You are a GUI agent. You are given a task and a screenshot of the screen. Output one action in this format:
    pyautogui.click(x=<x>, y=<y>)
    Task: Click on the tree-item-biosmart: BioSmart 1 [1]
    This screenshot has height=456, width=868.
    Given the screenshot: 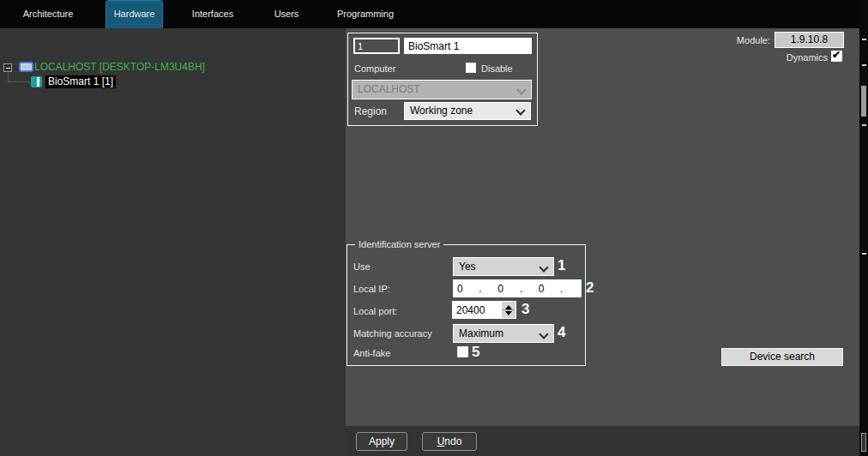 What is the action you would take?
    pyautogui.click(x=81, y=82)
    